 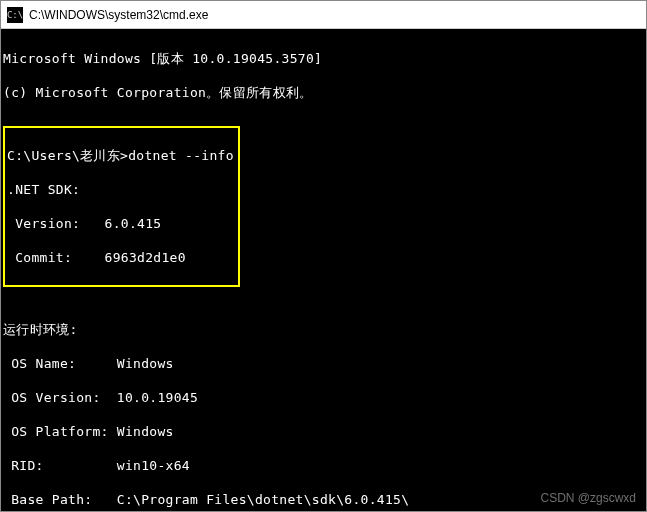 I want to click on os-version: OS Version: 10.0.19045, so click(x=324, y=398).